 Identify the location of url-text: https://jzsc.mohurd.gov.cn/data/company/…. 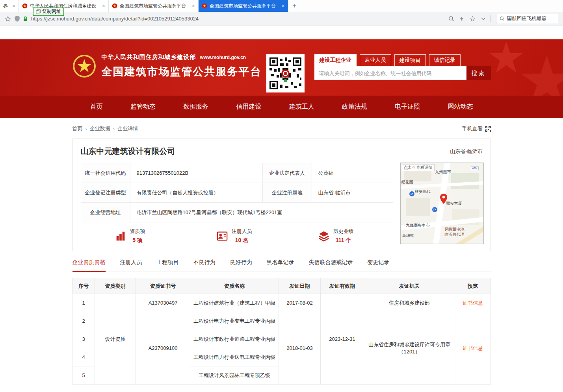
(115, 19).